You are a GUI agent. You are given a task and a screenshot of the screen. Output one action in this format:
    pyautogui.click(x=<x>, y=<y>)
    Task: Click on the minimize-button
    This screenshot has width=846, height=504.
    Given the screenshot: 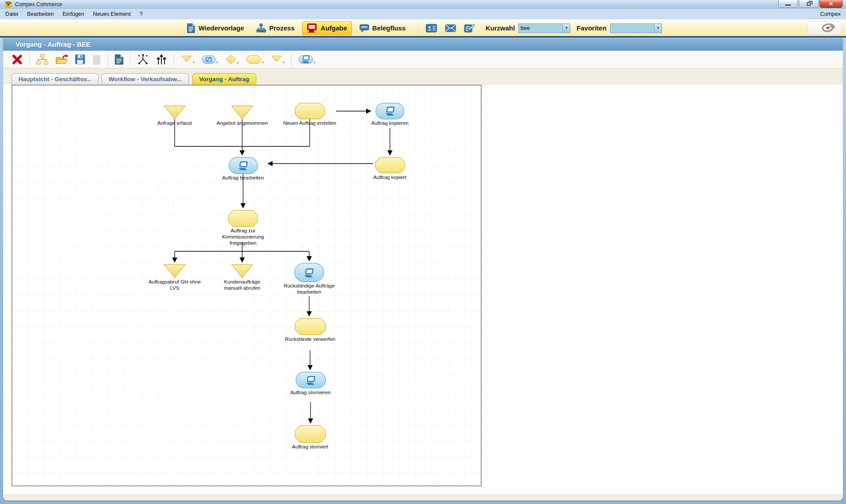 What is the action you would take?
    pyautogui.click(x=788, y=4)
    